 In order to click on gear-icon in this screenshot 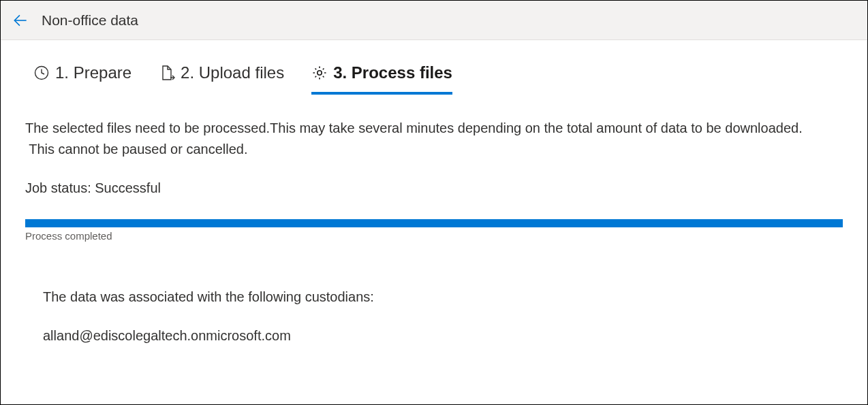, I will do `click(320, 73)`.